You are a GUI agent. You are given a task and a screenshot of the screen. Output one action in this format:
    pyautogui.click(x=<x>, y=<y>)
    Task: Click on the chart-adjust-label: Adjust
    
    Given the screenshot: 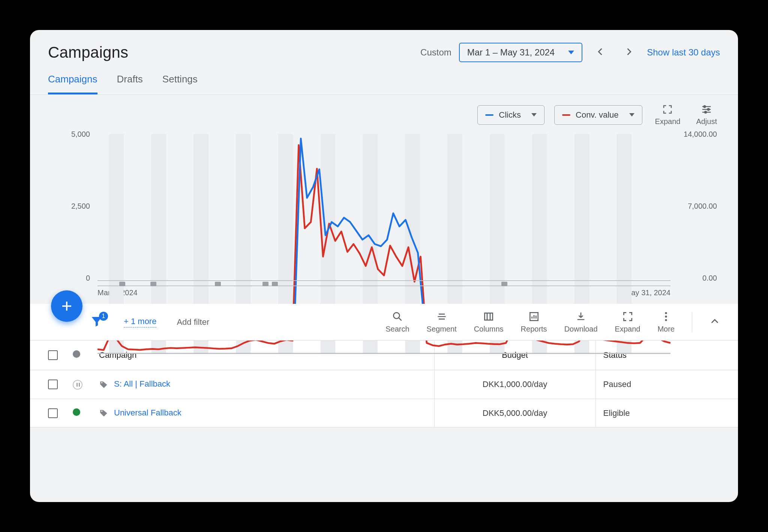 What is the action you would take?
    pyautogui.click(x=706, y=121)
    